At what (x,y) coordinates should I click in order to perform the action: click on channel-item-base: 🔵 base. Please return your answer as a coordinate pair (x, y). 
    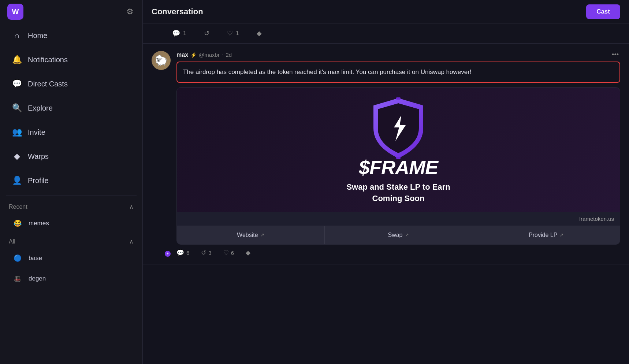
    Looking at the image, I should click on (71, 258).